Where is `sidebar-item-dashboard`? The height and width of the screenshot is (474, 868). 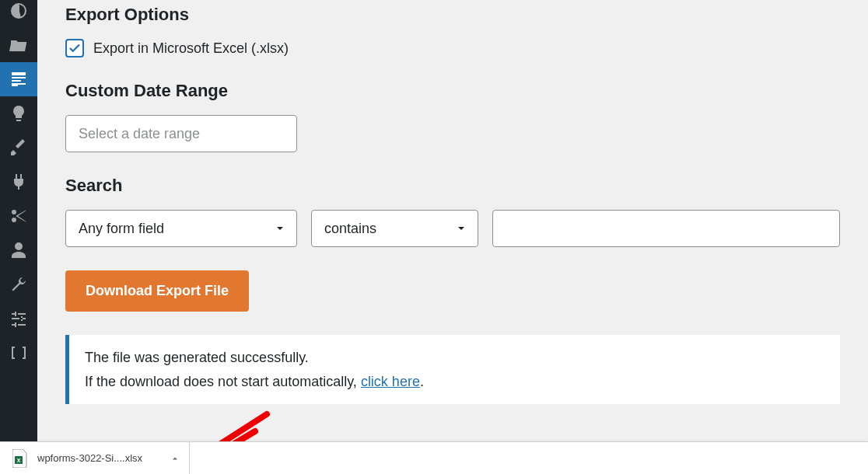 sidebar-item-dashboard is located at coordinates (19, 14).